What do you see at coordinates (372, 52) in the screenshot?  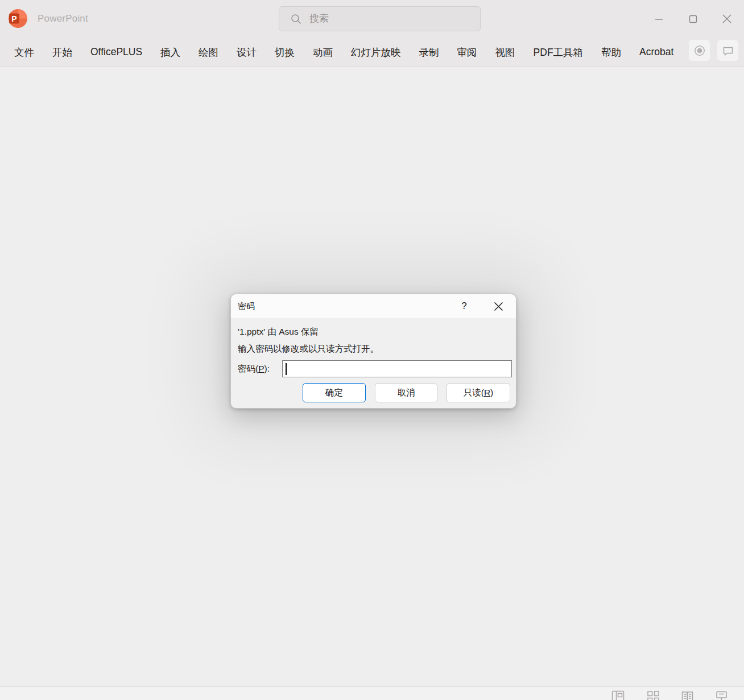 I see `ribbon-tab-bar: 文件 开始 OfficePLUS 插入 绘图 设计 切换 动画 幻灯片放映 录制…` at bounding box center [372, 52].